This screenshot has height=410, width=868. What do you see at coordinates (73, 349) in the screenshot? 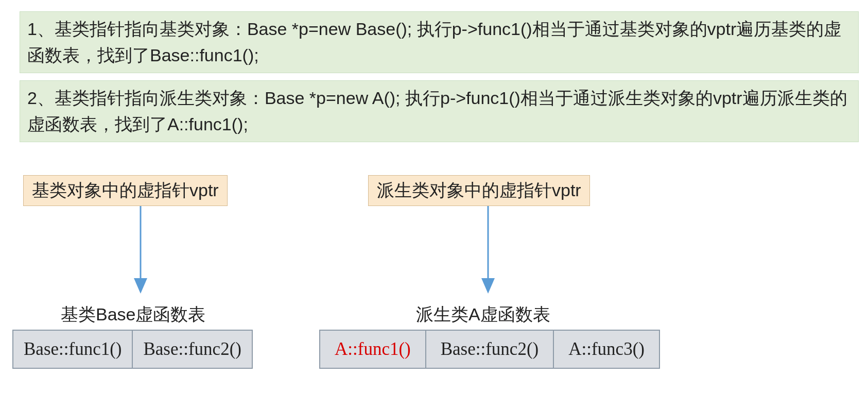
I see `vtable-cell: Base::func1()` at bounding box center [73, 349].